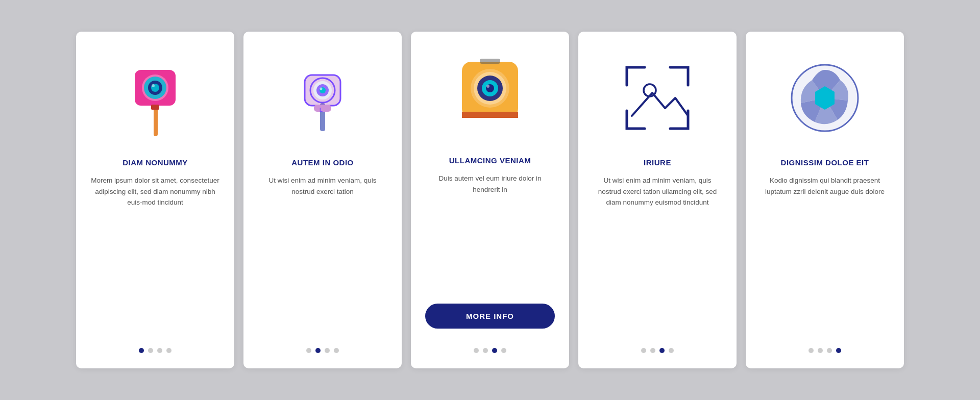 The height and width of the screenshot is (400, 980). I want to click on card-4-text: Ut wisi enim ad minim veniam, quis nostr…, so click(657, 254).